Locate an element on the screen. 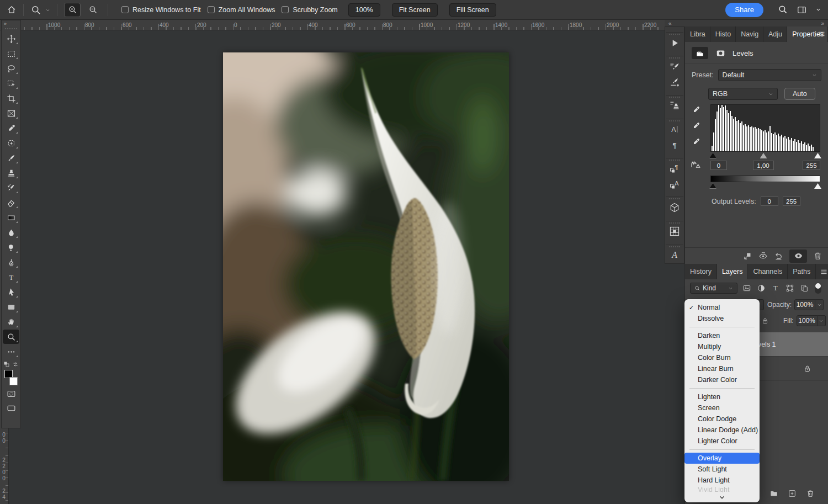 The height and width of the screenshot is (504, 828). blend-mode-option: Multiply is located at coordinates (722, 347).